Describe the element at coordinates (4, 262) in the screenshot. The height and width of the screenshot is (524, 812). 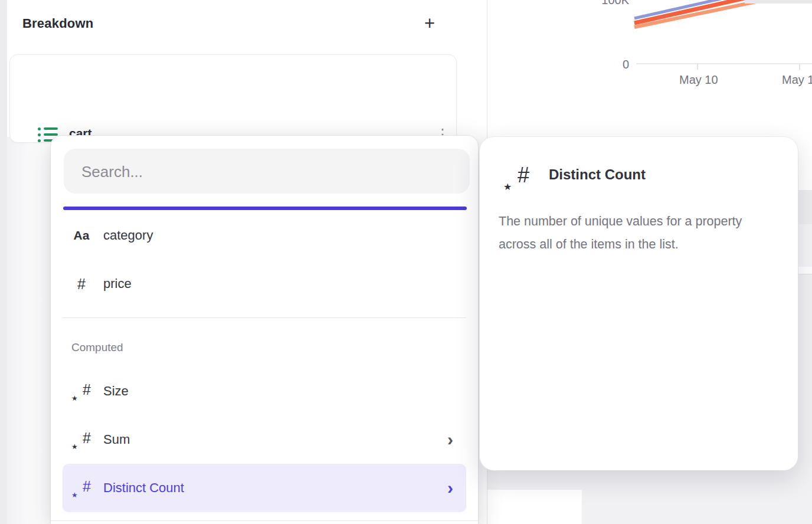
I see `page-left-gutter` at that location.